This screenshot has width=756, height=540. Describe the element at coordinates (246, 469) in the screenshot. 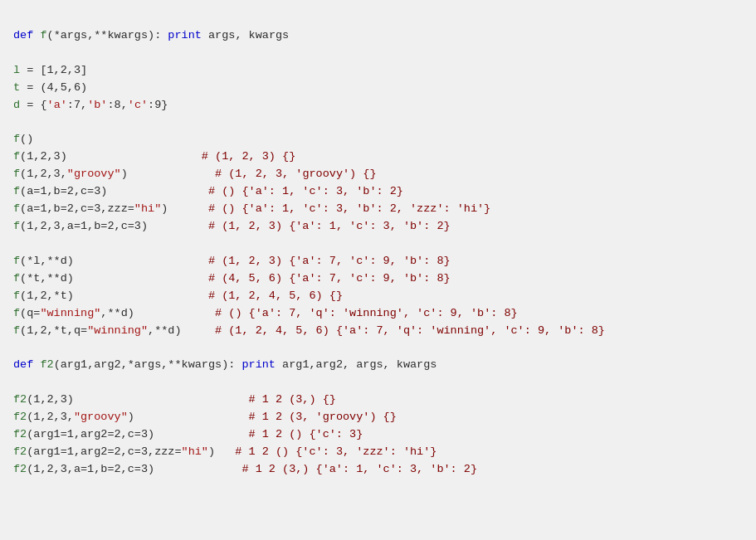

I see `line-f2-123a1b2c3: f2(1,2,3,a=1,b=2,c=3) # 1 2 (3,) {'a': 1…` at that location.